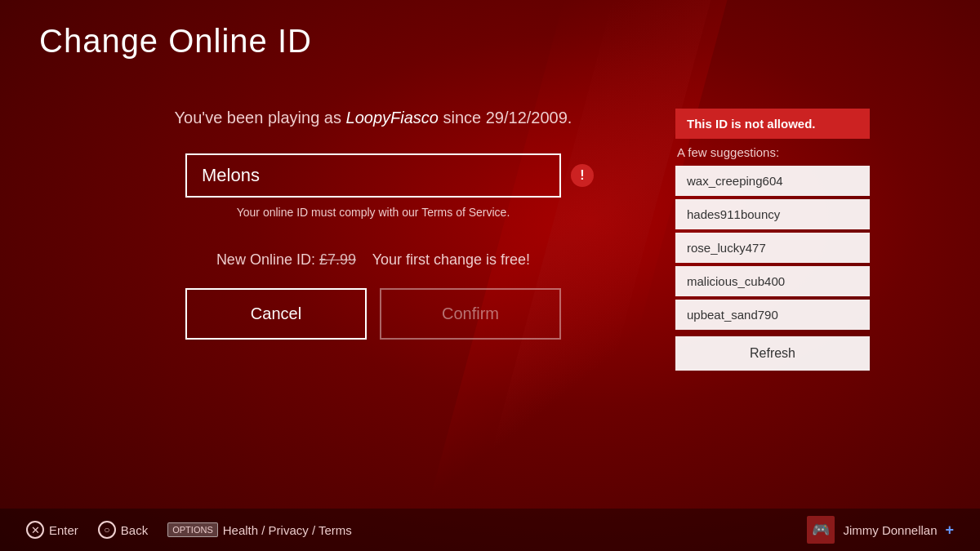 The width and height of the screenshot is (980, 551). I want to click on tos-text: Your online ID must comply with our Term…, so click(374, 212).